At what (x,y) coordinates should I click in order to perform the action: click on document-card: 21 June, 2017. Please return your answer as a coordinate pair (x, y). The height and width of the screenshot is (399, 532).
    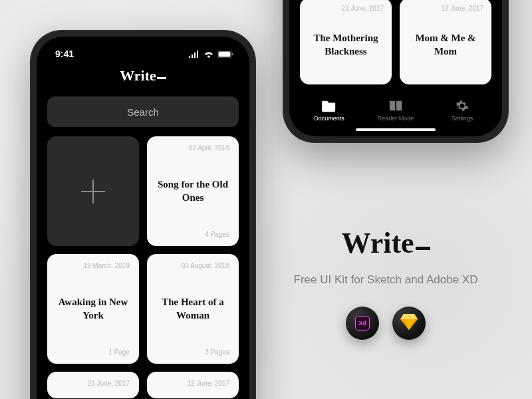
    Looking at the image, I should click on (93, 385).